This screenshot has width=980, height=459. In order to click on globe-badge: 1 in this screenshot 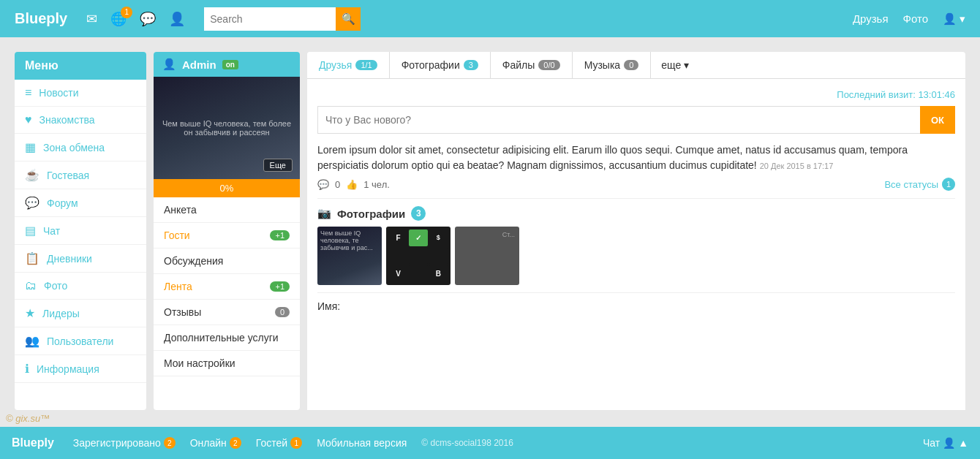, I will do `click(127, 12)`.